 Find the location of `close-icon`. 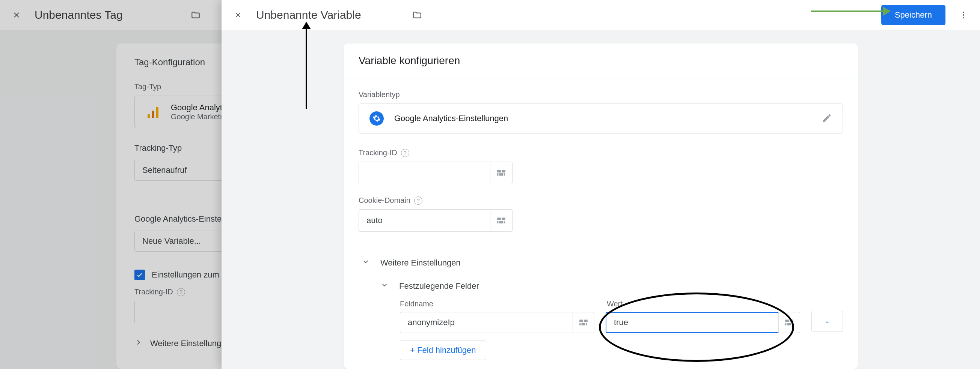

close-icon is located at coordinates (238, 15).